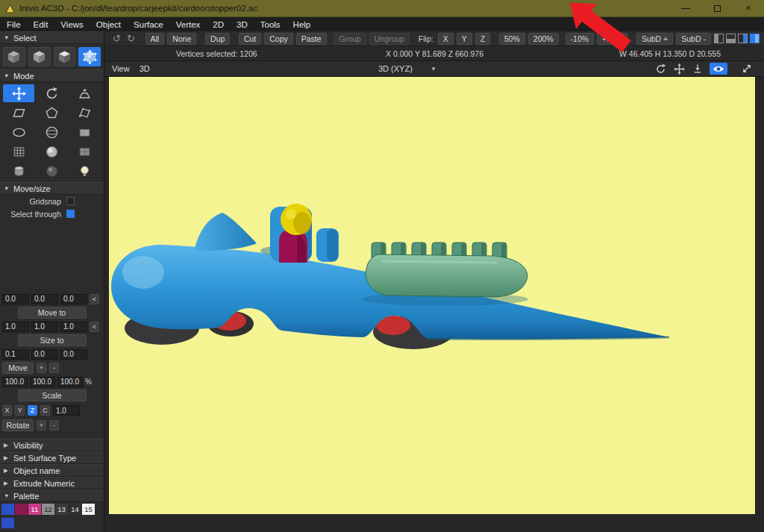  I want to click on axis-z-button: Z, so click(33, 410).